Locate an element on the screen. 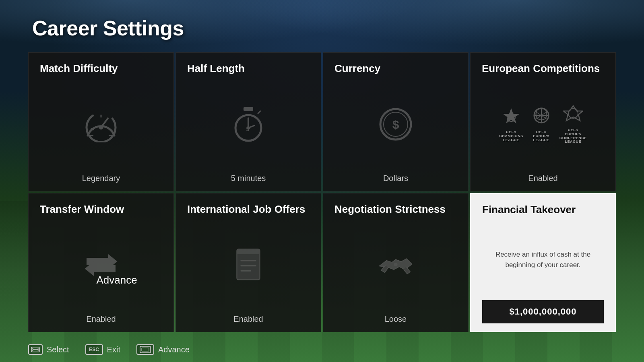 The width and height of the screenshot is (644, 362). select-icon is located at coordinates (35, 350).